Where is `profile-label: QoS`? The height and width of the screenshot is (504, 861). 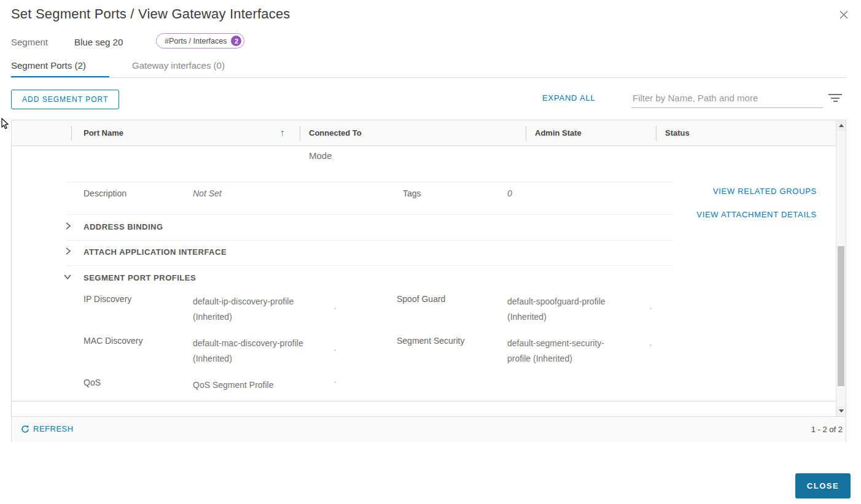 profile-label: QoS is located at coordinates (92, 382).